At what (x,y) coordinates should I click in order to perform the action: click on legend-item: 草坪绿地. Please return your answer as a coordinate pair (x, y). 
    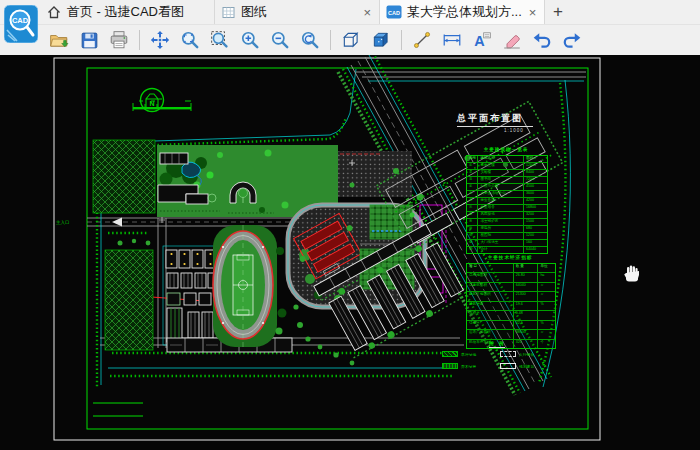
    Looking at the image, I should click on (471, 354).